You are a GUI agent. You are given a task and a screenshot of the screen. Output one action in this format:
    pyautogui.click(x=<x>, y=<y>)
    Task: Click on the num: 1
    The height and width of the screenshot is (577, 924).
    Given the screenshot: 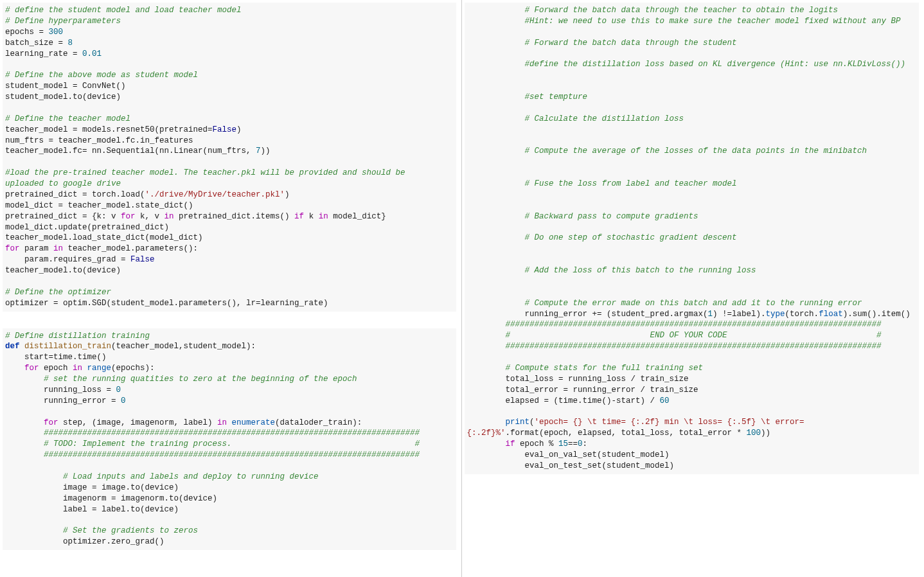 What is the action you would take?
    pyautogui.click(x=711, y=314)
    